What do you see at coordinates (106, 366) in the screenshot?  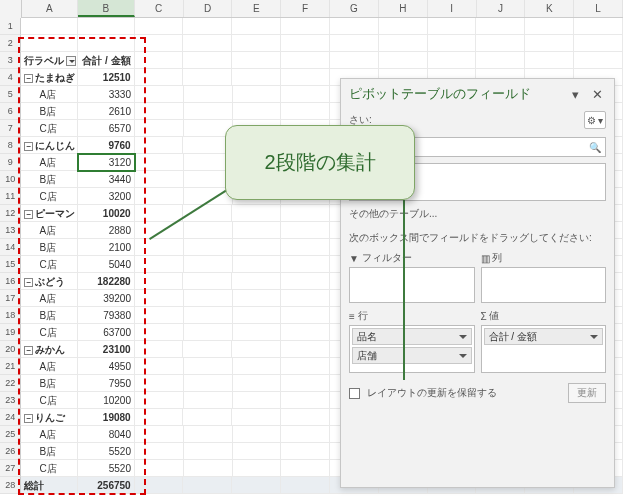 I see `pivot-detail-value: 4950` at bounding box center [106, 366].